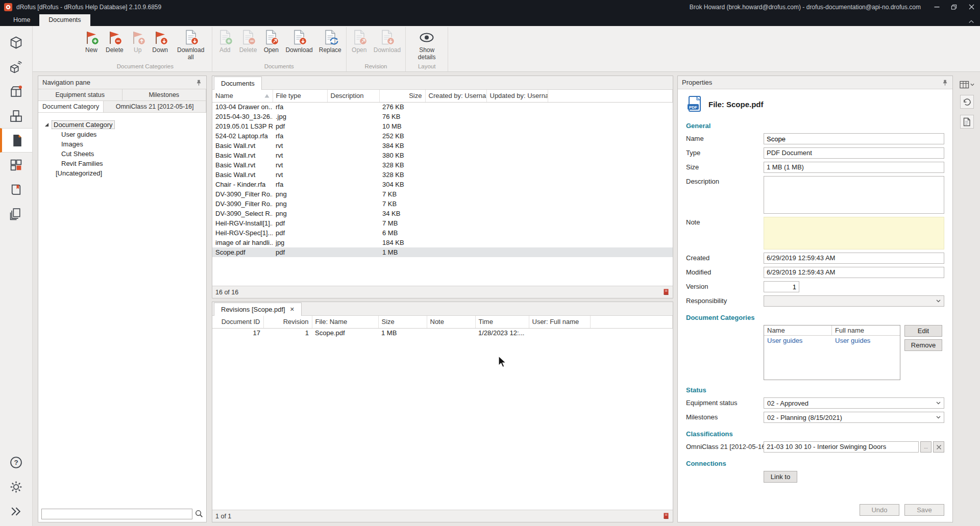 This screenshot has width=980, height=526. What do you see at coordinates (16, 488) in the screenshot?
I see `sidebar-item-settings` at bounding box center [16, 488].